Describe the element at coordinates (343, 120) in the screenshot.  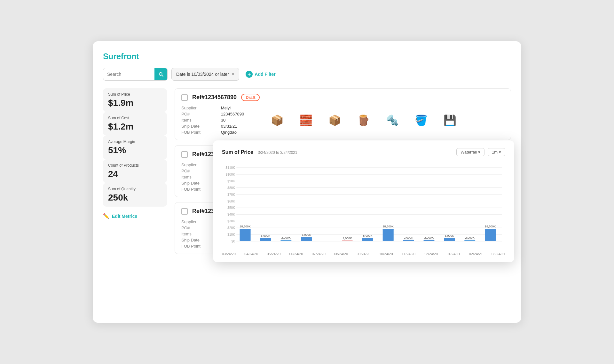
I see `order-details-0: Supplier Meiyi PO# 1234567890 Items 30 S…` at that location.